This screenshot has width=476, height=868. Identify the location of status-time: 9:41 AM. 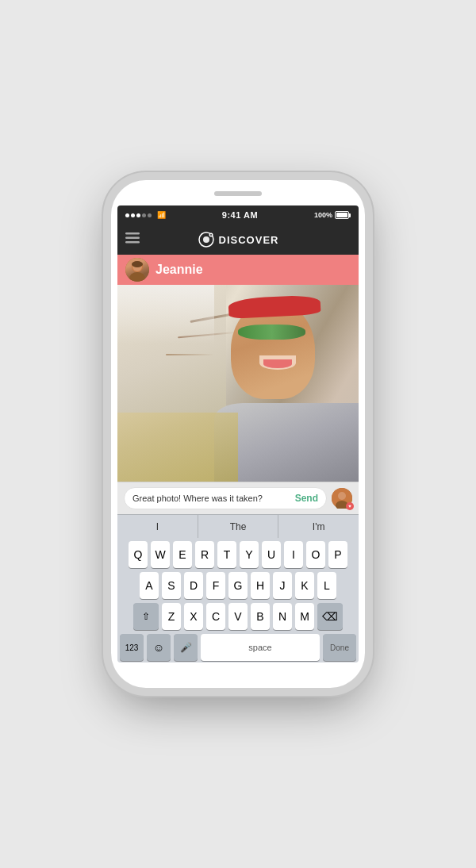
(240, 215).